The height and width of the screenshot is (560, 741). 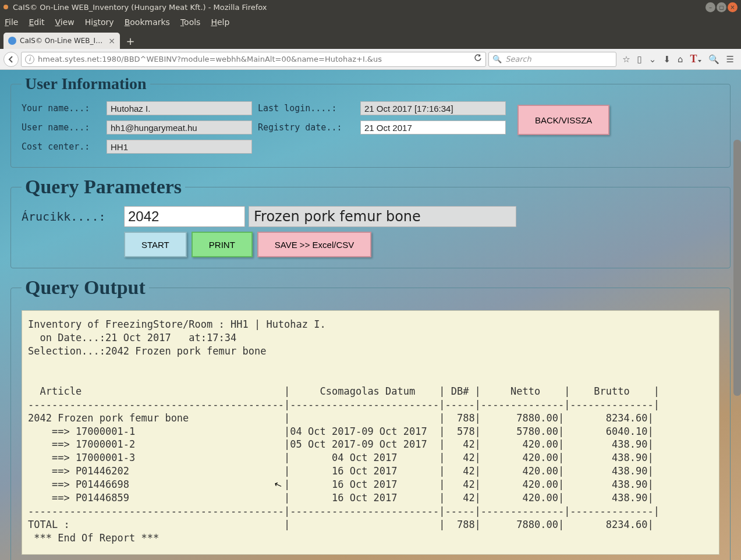 What do you see at coordinates (62, 41) in the screenshot?
I see `browser-tab: CaIS© On-Line WEB_In… ×` at bounding box center [62, 41].